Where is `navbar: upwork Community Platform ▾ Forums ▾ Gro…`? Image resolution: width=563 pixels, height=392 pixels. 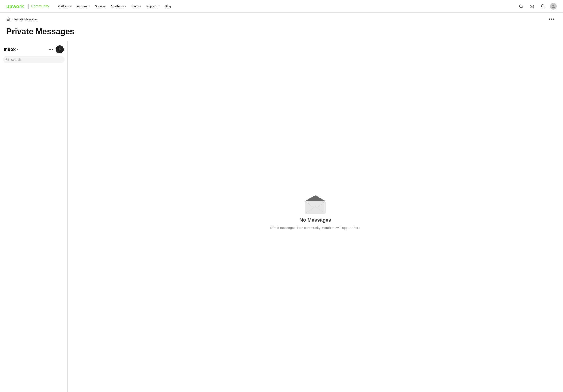
navbar: upwork Community Platform ▾ Forums ▾ Gro… is located at coordinates (282, 6).